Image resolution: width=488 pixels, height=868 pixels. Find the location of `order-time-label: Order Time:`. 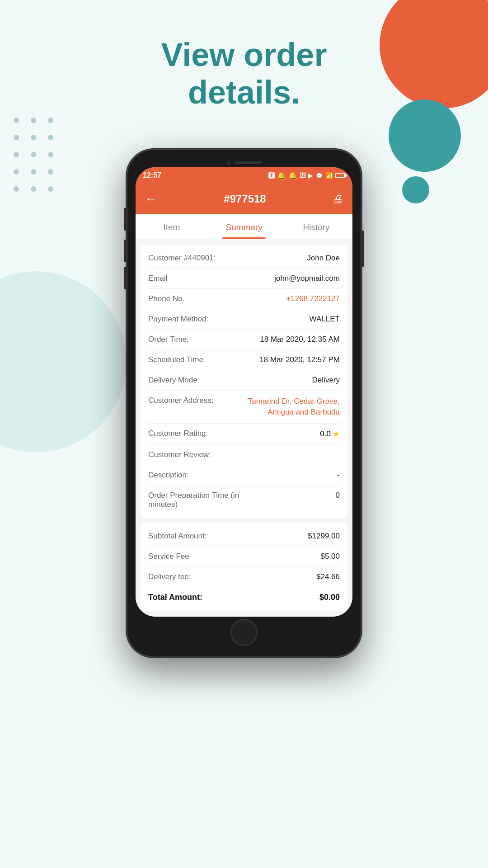

order-time-label: Order Time: is located at coordinates (196, 340).